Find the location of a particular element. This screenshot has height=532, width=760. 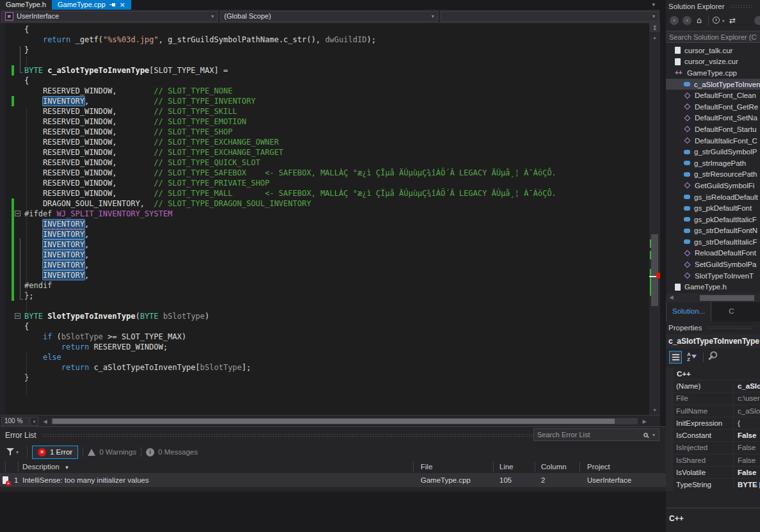

member-dropdown: ▾ is located at coordinates (549, 17).